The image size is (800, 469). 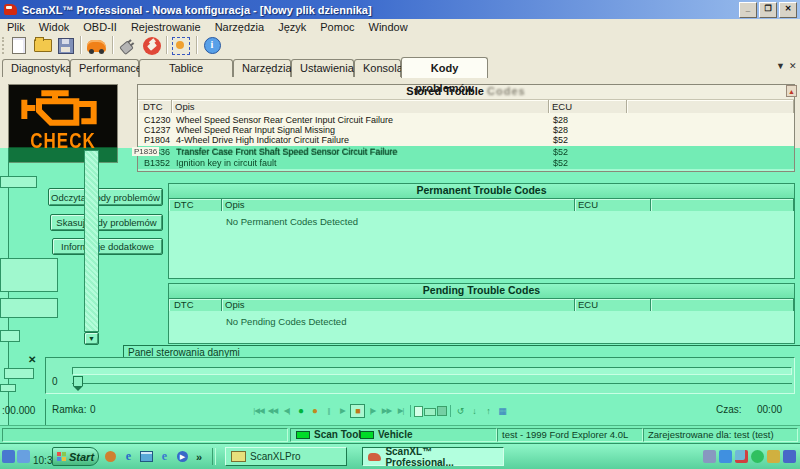 I want to click on revert-icon: ↺, so click(x=460, y=411).